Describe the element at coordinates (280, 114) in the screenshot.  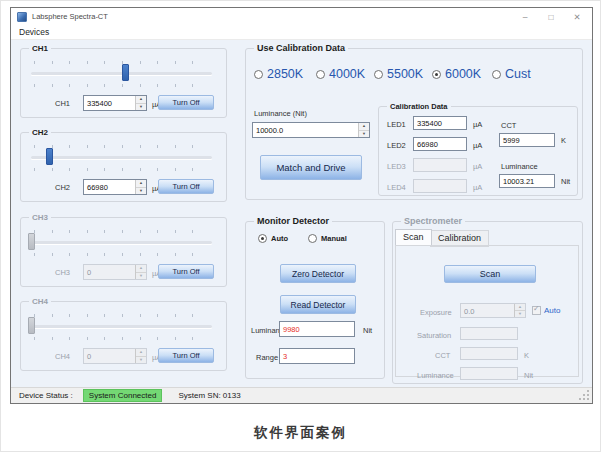
I see `luminance-nit-label: Luminance (Nit)` at that location.